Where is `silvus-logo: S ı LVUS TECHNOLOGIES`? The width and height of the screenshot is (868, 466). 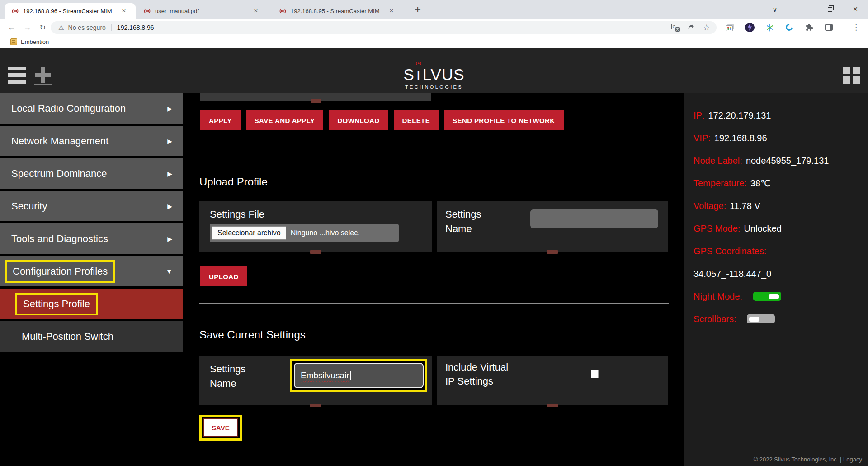
silvus-logo: S ı LVUS TECHNOLOGIES is located at coordinates (434, 75).